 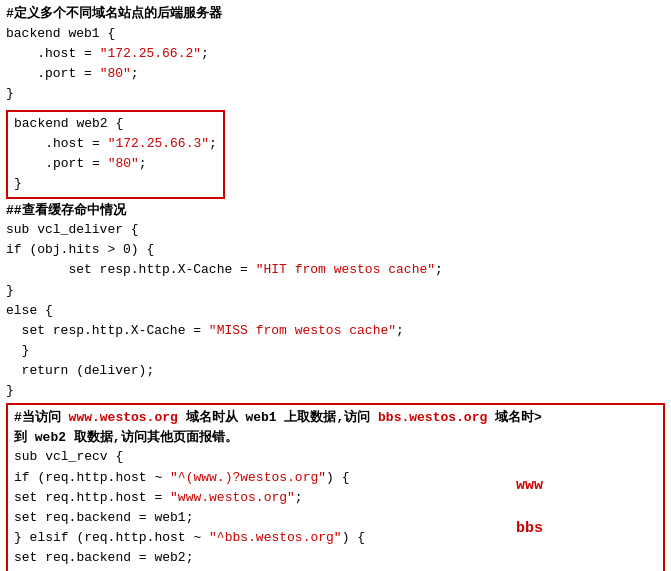 What do you see at coordinates (104, 518) in the screenshot?
I see `set-backend-web1: set req.backend = web1;` at bounding box center [104, 518].